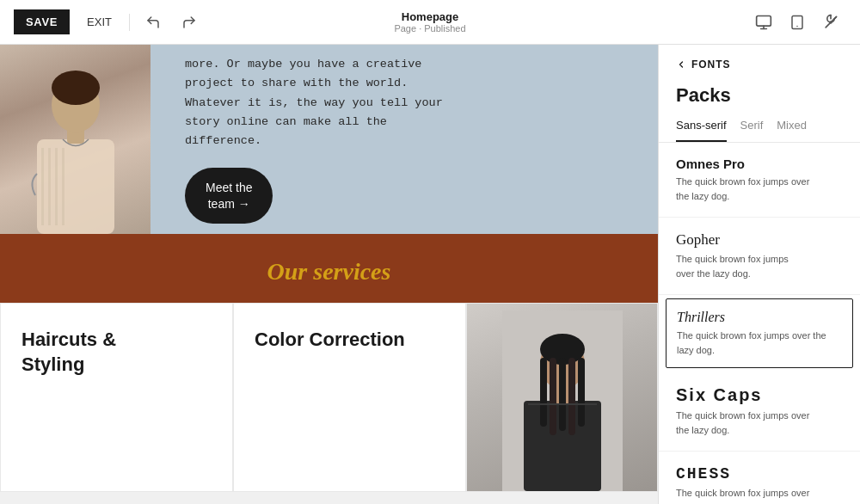 The width and height of the screenshot is (860, 504). Describe the element at coordinates (759, 65) in the screenshot. I see `fonts-back-button: FONTS` at that location.